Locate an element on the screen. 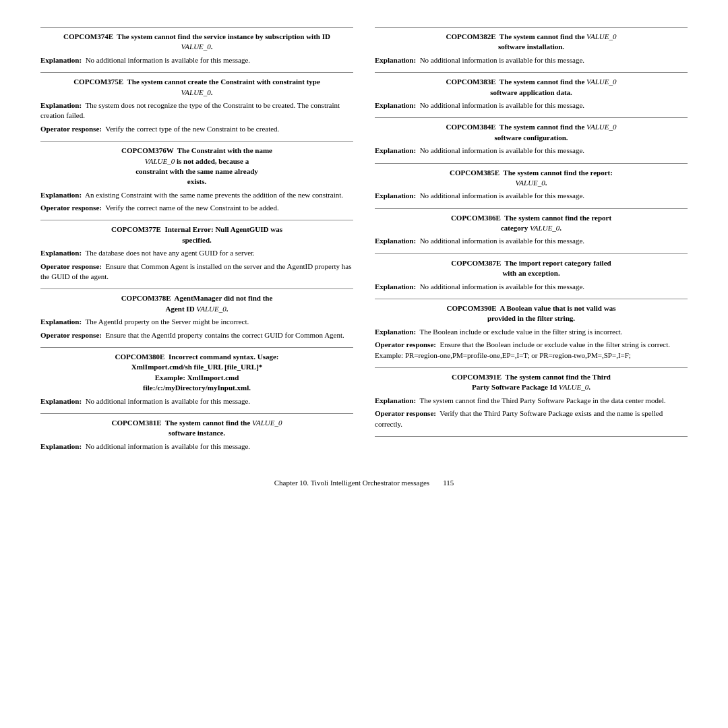  code-380E: COPCOM380E is located at coordinates (140, 357).